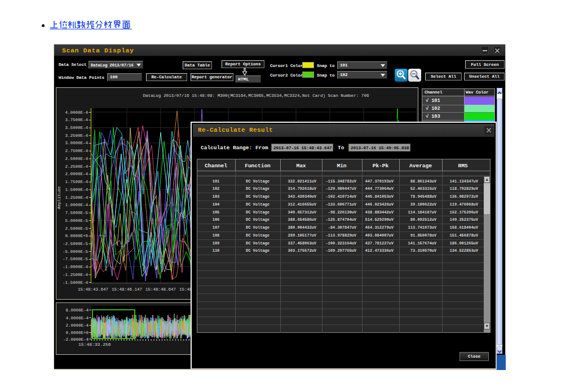 Image resolution: width=561 pixels, height=392 pixels. What do you see at coordinates (77, 182) in the screenshot?
I see `svg-text: 1.7500E-4` at bounding box center [77, 182].